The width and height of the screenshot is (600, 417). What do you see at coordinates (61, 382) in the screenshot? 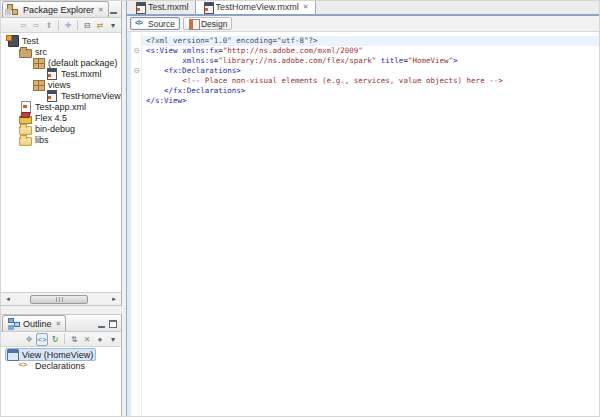
I see `outline-tree: View (HomeView) Declarations` at bounding box center [61, 382].